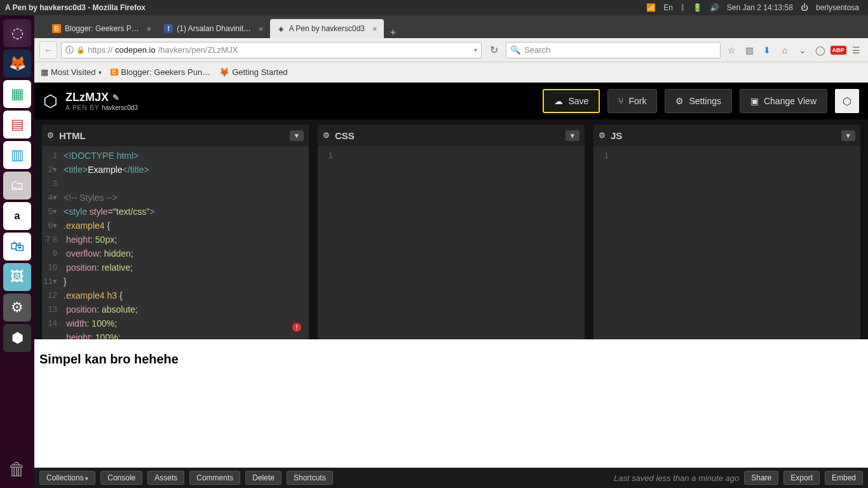  I want to click on js-editor: ⚙ JS ▾ 1, so click(727, 232).